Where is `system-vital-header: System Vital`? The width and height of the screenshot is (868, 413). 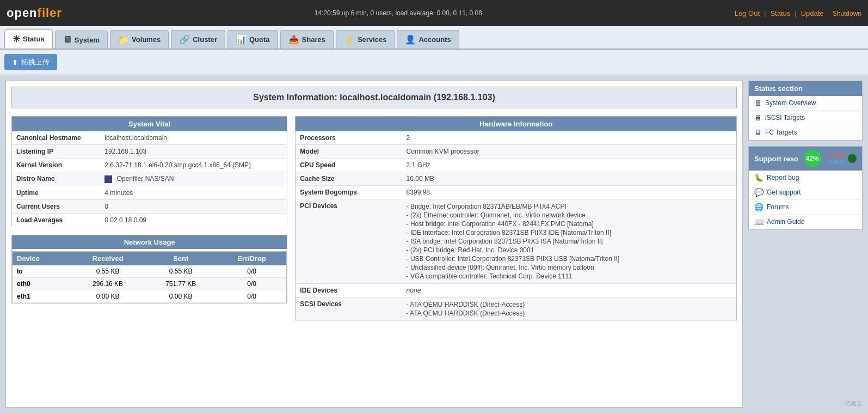
system-vital-header: System Vital is located at coordinates (150, 124).